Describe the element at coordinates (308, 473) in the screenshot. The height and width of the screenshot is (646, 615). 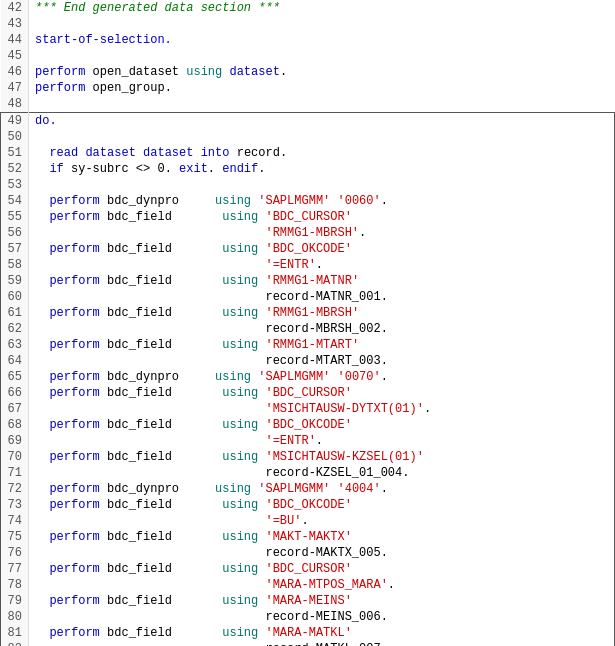
I see `table-row: 71 record-KZSEL_01_004.` at that location.